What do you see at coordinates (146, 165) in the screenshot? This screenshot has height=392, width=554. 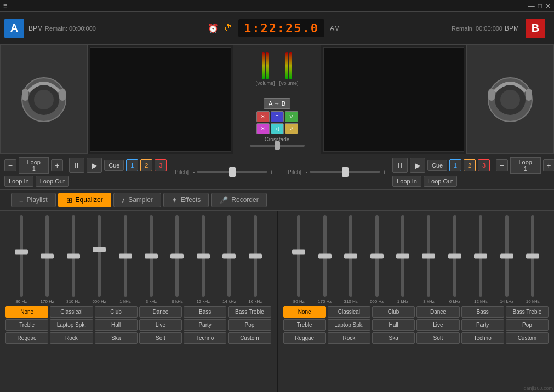 I see `left-num2-button: 2` at bounding box center [146, 165].